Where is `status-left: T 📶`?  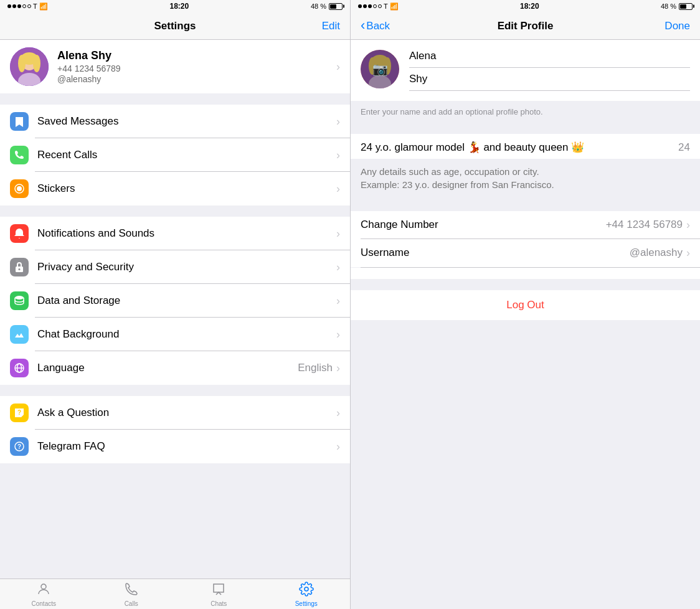 status-left: T 📶 is located at coordinates (27, 6).